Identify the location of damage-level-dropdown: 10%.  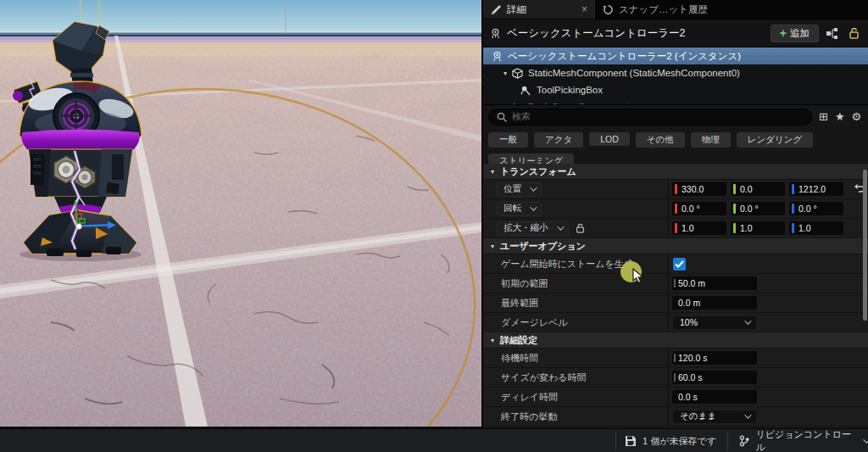
(715, 322).